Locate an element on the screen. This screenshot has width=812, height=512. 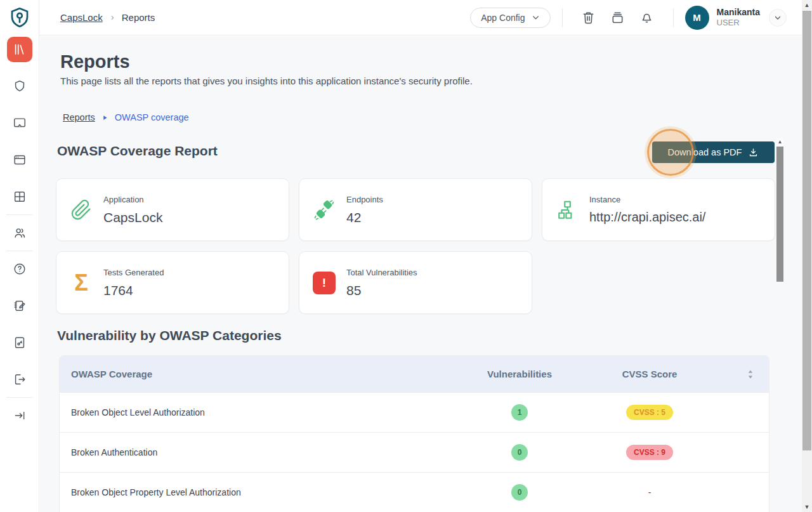
row-category: Broken Object Level Authorization is located at coordinates (259, 412).